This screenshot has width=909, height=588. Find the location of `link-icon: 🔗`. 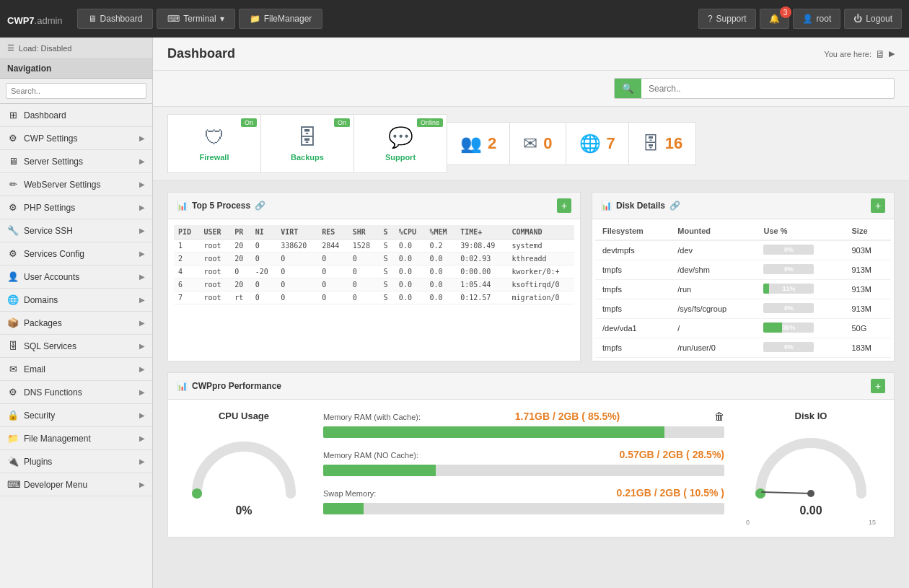

link-icon: 🔗 is located at coordinates (260, 206).